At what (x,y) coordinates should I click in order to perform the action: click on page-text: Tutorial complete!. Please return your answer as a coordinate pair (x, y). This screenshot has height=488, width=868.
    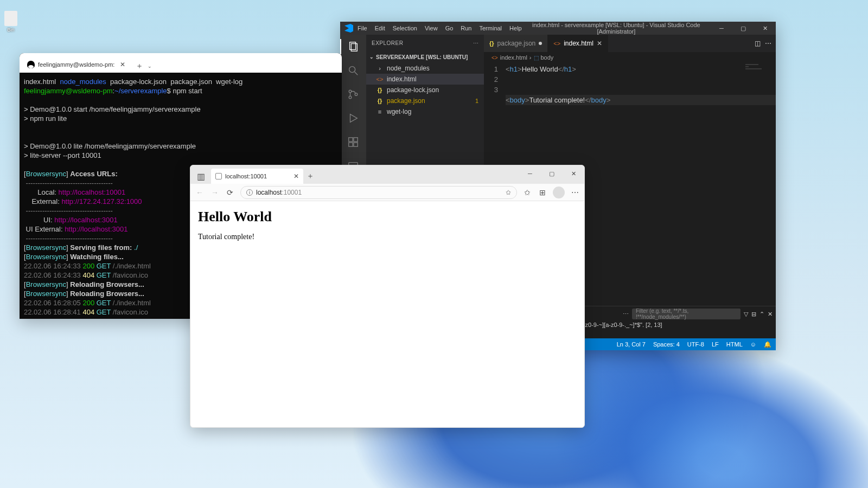
    Looking at the image, I should click on (387, 237).